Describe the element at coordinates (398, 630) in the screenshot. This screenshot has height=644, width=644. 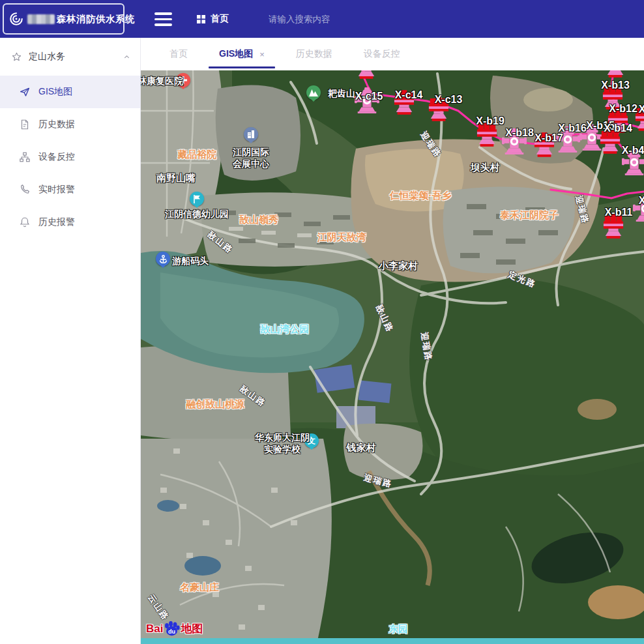
I see `place-label: 东园` at that location.